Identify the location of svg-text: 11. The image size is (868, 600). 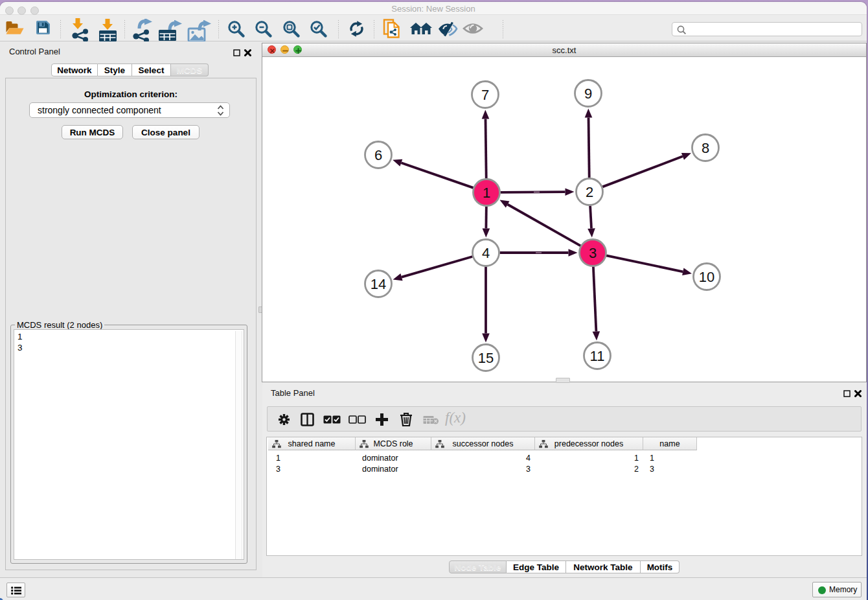
(597, 356).